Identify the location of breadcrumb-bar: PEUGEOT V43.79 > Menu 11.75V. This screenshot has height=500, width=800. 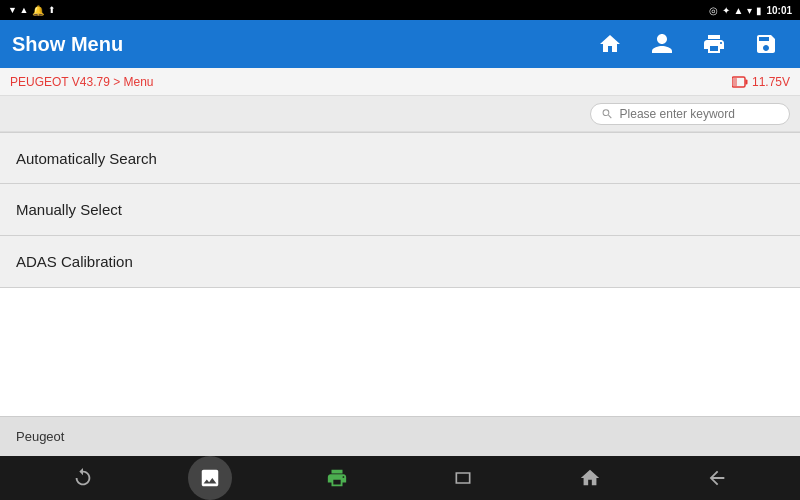
(400, 82).